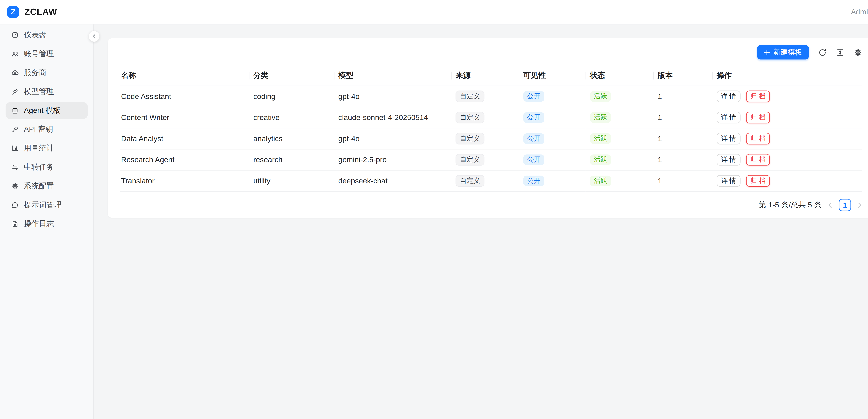  Describe the element at coordinates (38, 129) in the screenshot. I see `sidebar-item-label: API 密钥` at that location.